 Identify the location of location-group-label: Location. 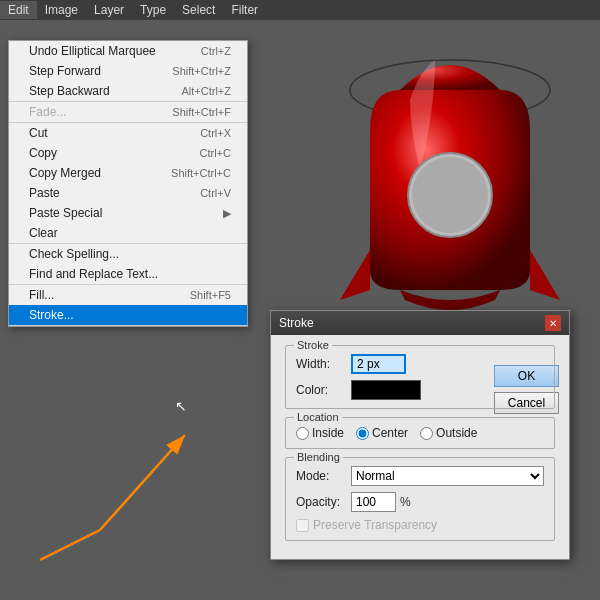
(318, 417).